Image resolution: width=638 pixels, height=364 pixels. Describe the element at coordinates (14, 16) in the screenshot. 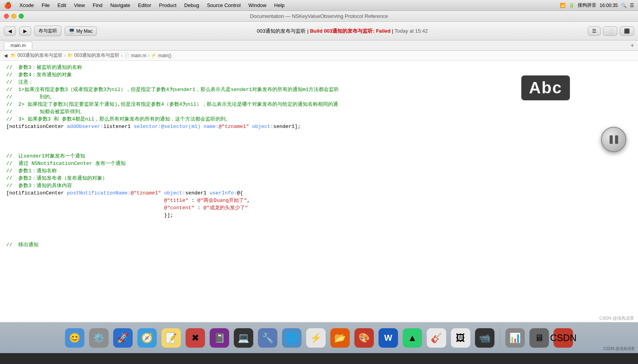

I see `window-controls` at that location.